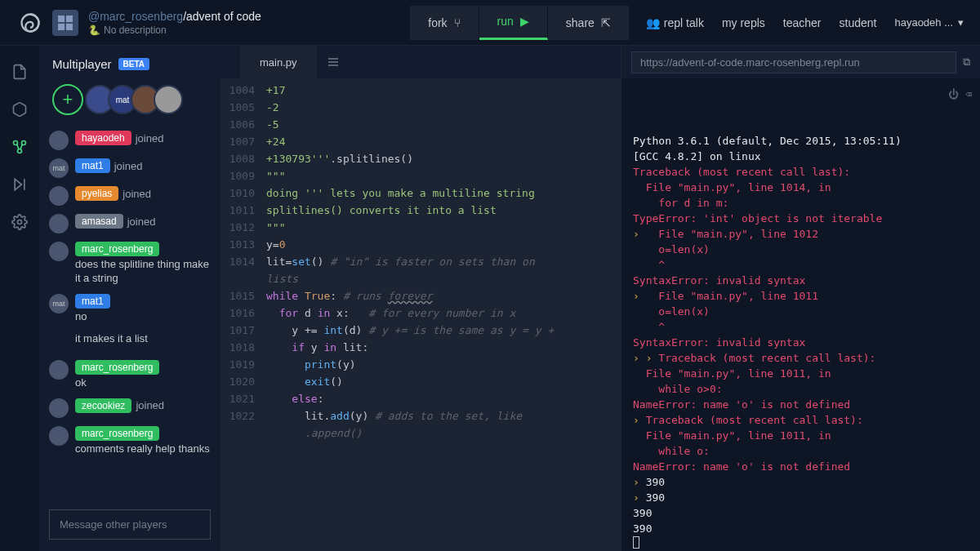  What do you see at coordinates (20, 72) in the screenshot?
I see `file-icon` at bounding box center [20, 72].